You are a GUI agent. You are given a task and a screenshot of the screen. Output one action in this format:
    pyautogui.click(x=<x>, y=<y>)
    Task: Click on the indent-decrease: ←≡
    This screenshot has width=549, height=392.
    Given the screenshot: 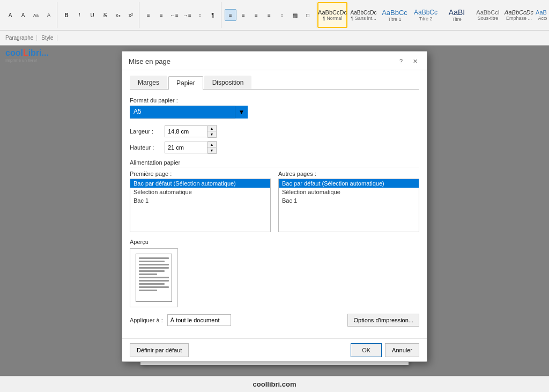 What is the action you would take?
    pyautogui.click(x=174, y=15)
    